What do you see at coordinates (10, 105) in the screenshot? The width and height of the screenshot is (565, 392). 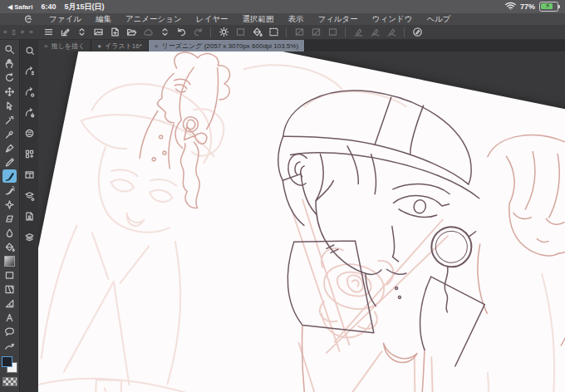 I see `operation-tool` at bounding box center [10, 105].